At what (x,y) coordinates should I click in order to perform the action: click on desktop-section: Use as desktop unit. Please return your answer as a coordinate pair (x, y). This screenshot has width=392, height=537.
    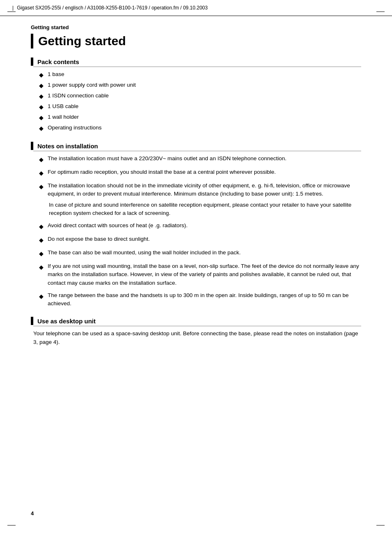
    Looking at the image, I should click on (196, 321).